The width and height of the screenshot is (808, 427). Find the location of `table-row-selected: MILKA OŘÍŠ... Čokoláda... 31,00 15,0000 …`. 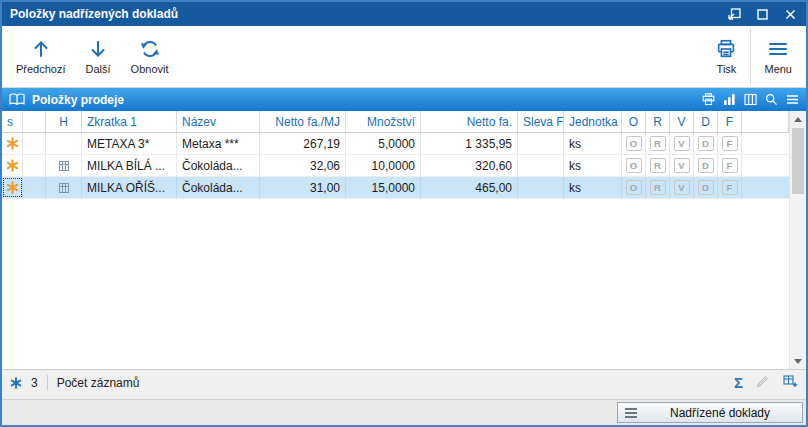

table-row-selected: MILKA OŘÍŠ... Čokoláda... 31,00 15,0000 … is located at coordinates (396, 188).